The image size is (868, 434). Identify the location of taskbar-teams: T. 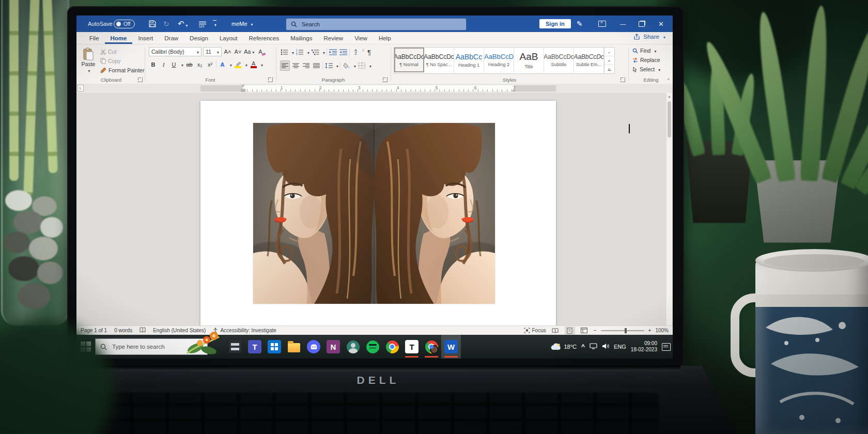
(255, 347).